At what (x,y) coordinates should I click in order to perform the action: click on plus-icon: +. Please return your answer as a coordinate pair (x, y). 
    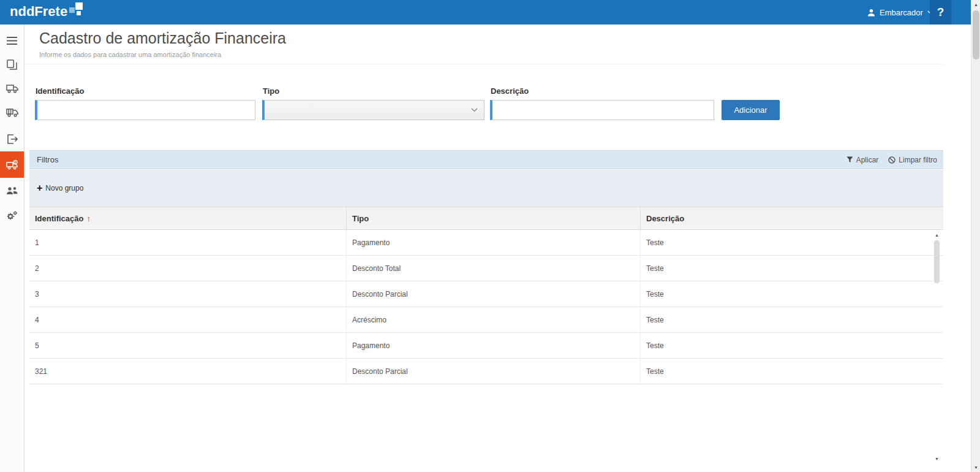
    Looking at the image, I should click on (39, 188).